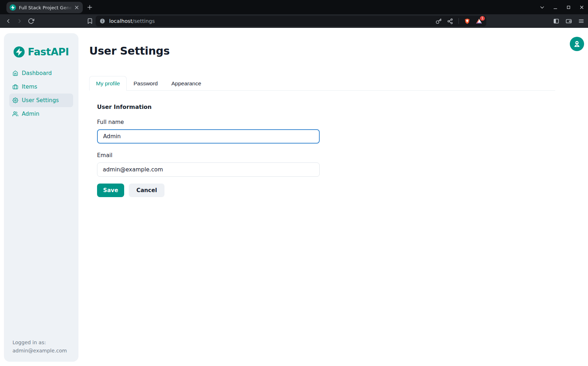  Describe the element at coordinates (102, 21) in the screenshot. I see `site-info-icon` at that location.